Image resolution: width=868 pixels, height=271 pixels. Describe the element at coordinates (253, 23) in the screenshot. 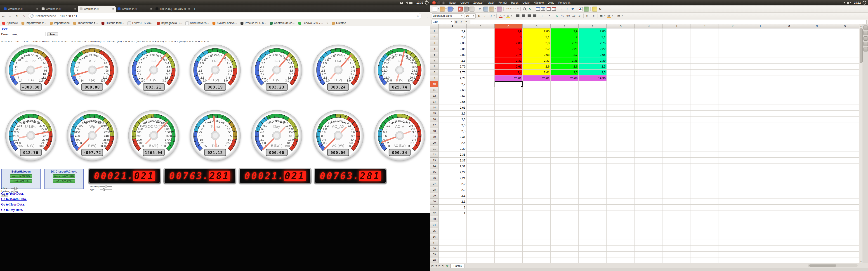

I see `bookmark-item: Proč se v EU n...` at that location.